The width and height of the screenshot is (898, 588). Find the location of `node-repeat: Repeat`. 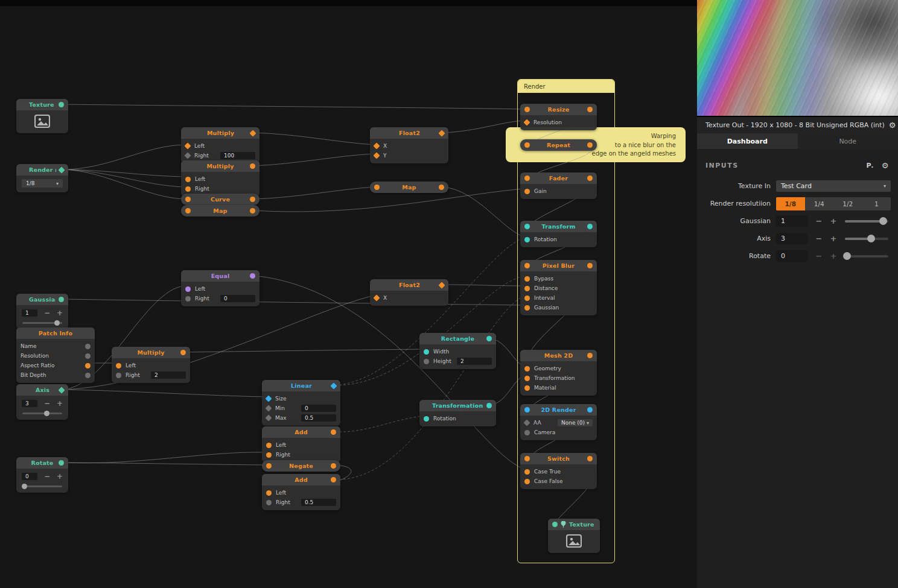

node-repeat: Repeat is located at coordinates (559, 145).